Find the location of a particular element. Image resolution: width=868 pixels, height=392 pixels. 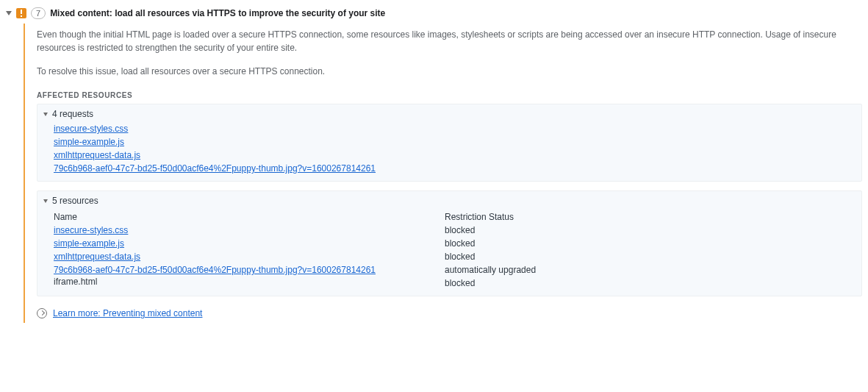

resource-status: automatically upgraded is located at coordinates (650, 270).